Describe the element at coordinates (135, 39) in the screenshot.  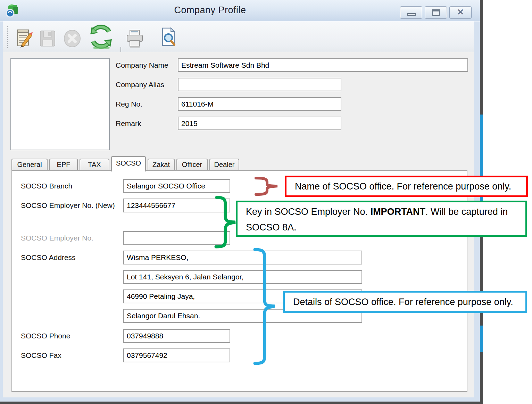
I see `printer-icon` at that location.